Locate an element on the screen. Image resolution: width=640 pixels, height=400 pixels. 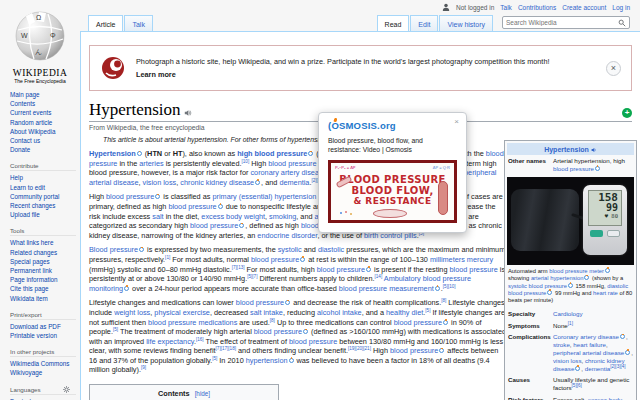
wiki-link: weight loss is located at coordinates (132, 312).